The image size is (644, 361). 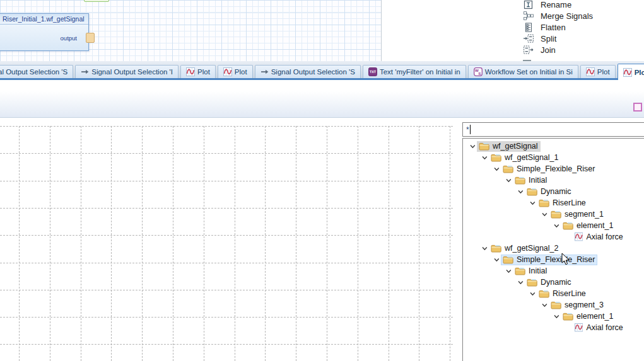 I want to click on tree-row-segment-3: segment_3, so click(x=554, y=305).